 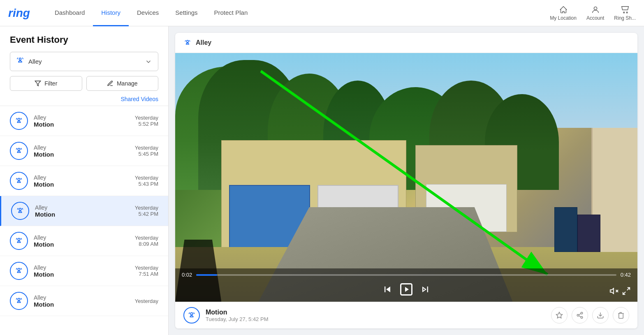 What do you see at coordinates (595, 10) in the screenshot?
I see `account-icon` at bounding box center [595, 10].